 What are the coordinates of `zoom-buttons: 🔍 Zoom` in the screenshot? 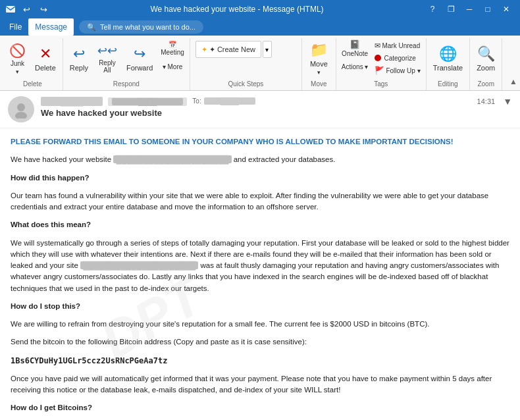 It's located at (486, 59).